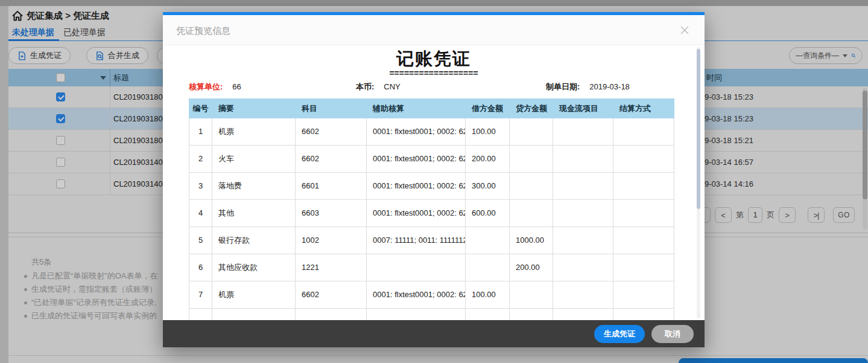  Describe the element at coordinates (365, 87) in the screenshot. I see `field-label: 本币:` at that location.